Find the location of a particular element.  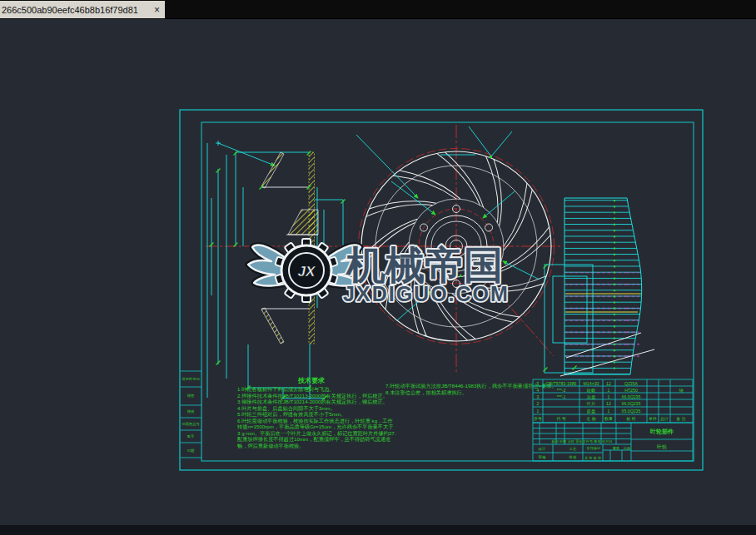

edge-label: 借用件登记 is located at coordinates (191, 379).